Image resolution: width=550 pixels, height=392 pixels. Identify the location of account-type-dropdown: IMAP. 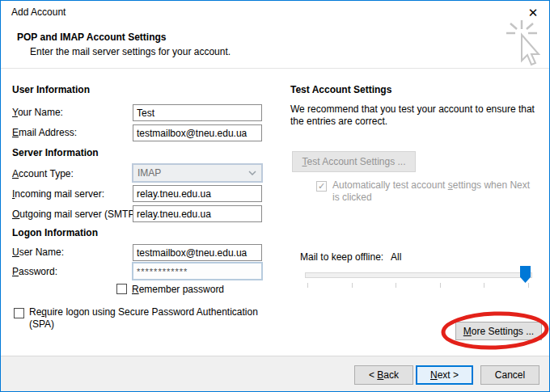
(197, 173).